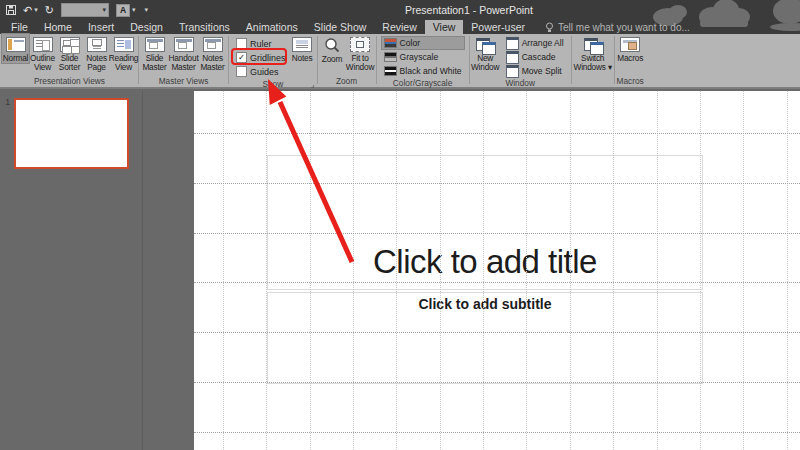  I want to click on font-styles-button: A ▾, so click(126, 10).